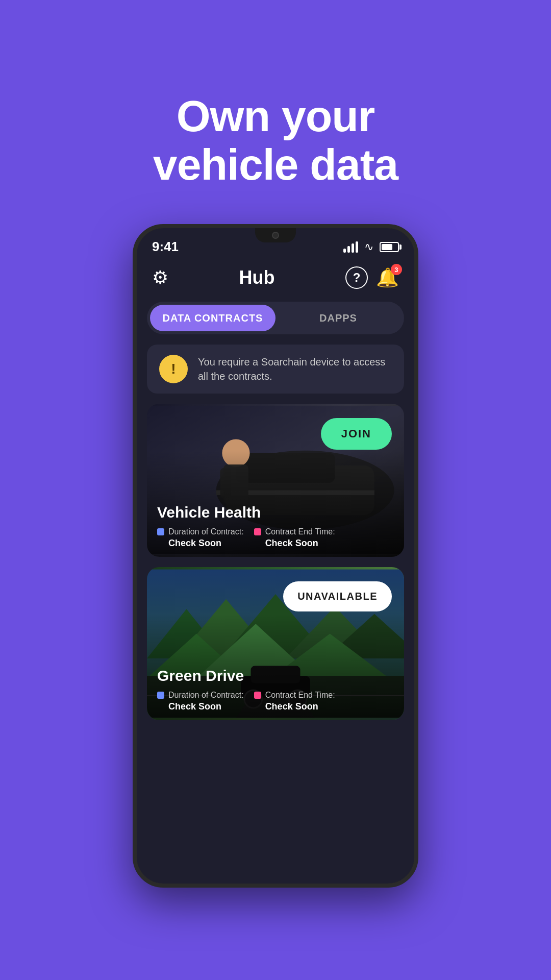  I want to click on notifications-button: 🔔 3, so click(388, 278).